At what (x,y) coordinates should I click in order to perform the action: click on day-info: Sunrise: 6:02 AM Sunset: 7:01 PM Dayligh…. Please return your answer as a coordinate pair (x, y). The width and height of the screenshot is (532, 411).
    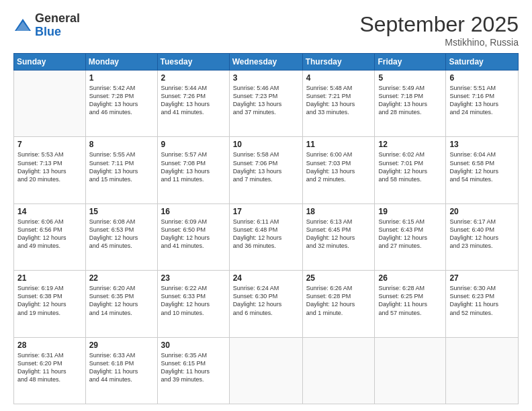
    Looking at the image, I should click on (410, 167).